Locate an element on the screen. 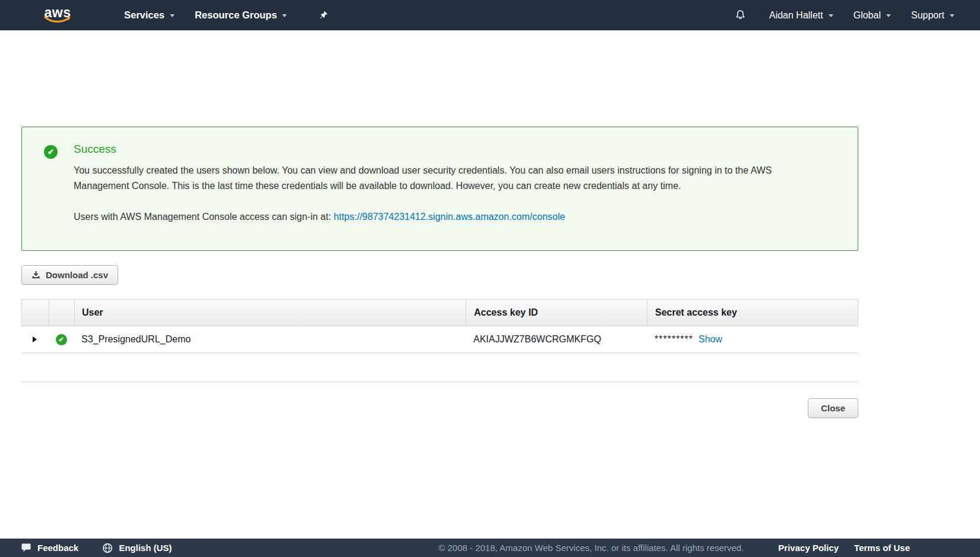 The height and width of the screenshot is (557, 980). region-menu: Global is located at coordinates (872, 15).